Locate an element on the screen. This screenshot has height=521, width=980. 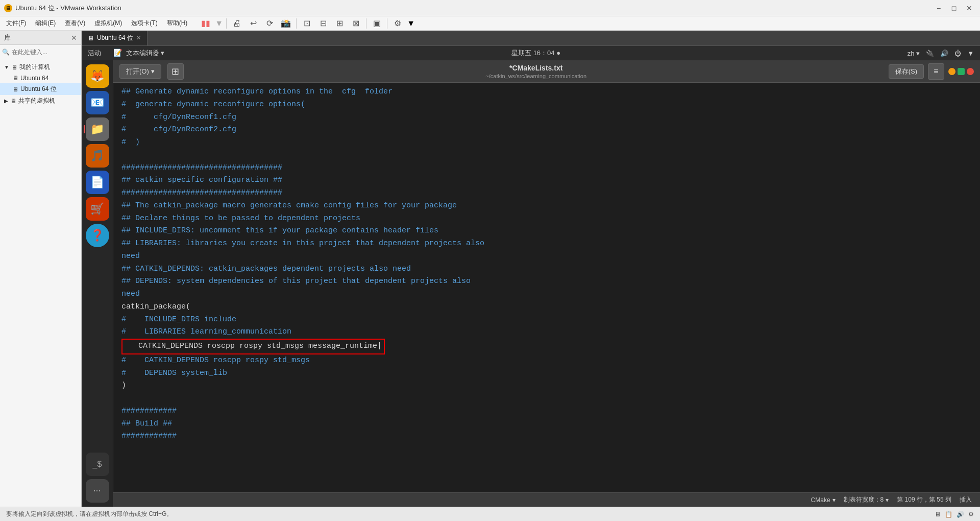
code-line-3: # cfg/DynReconf1.cfg is located at coordinates (547, 117).